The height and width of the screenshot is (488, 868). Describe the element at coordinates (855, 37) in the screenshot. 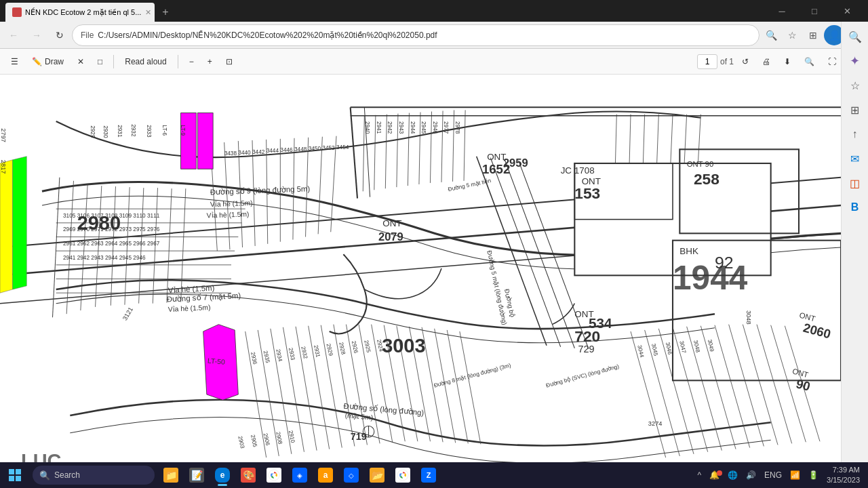

I see `sidebar-search-button: 🔍` at that location.